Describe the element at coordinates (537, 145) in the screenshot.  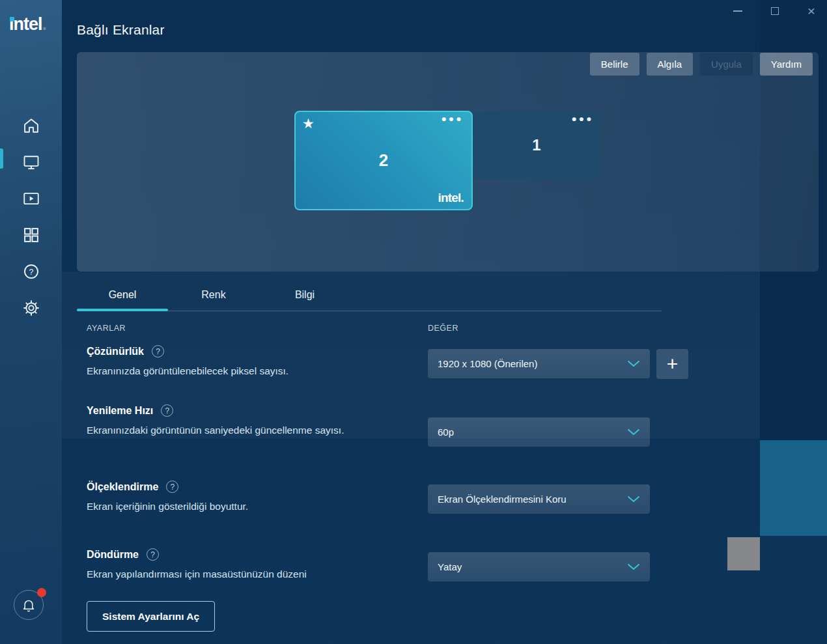
I see `monitor-1-number: 1` at that location.